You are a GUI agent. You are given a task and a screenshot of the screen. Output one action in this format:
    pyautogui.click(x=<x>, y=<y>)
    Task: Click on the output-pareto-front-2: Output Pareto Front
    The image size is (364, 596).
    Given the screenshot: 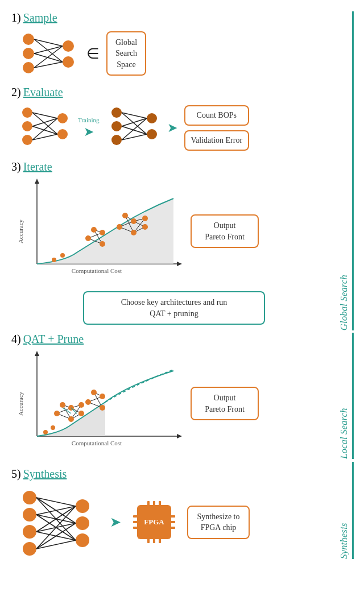 What is the action you would take?
    pyautogui.click(x=225, y=404)
    